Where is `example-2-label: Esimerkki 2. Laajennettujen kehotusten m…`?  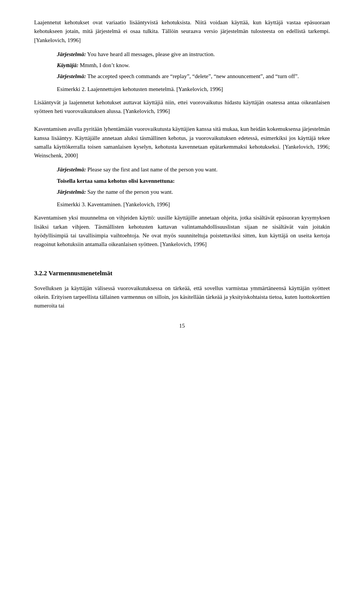
example-2-label: Esimerkki 2. Laajennettujen kehotusten m… is located at coordinates (193, 89).